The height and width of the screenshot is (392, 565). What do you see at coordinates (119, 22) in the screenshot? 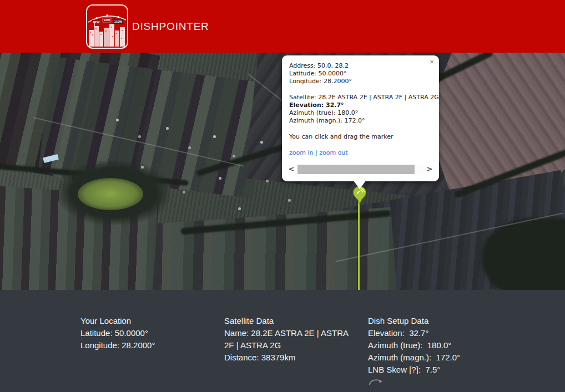
I see `sat-label-110w: 110W` at bounding box center [119, 22].